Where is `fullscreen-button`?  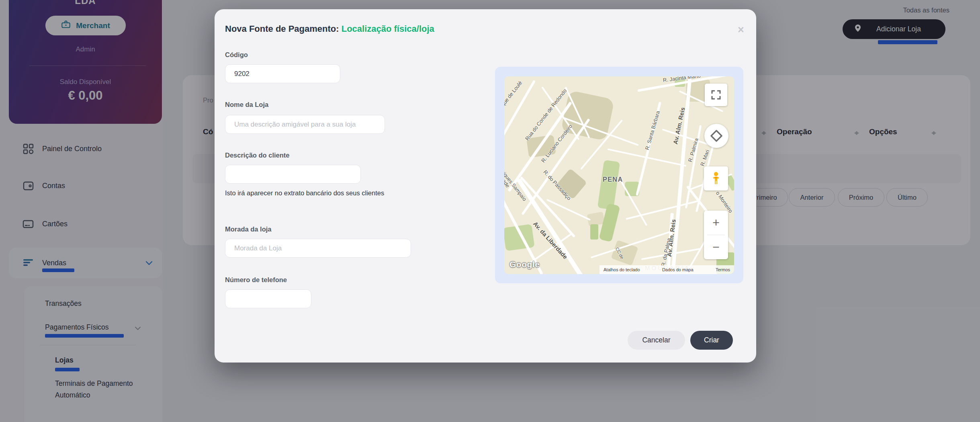
fullscreen-button is located at coordinates (716, 95).